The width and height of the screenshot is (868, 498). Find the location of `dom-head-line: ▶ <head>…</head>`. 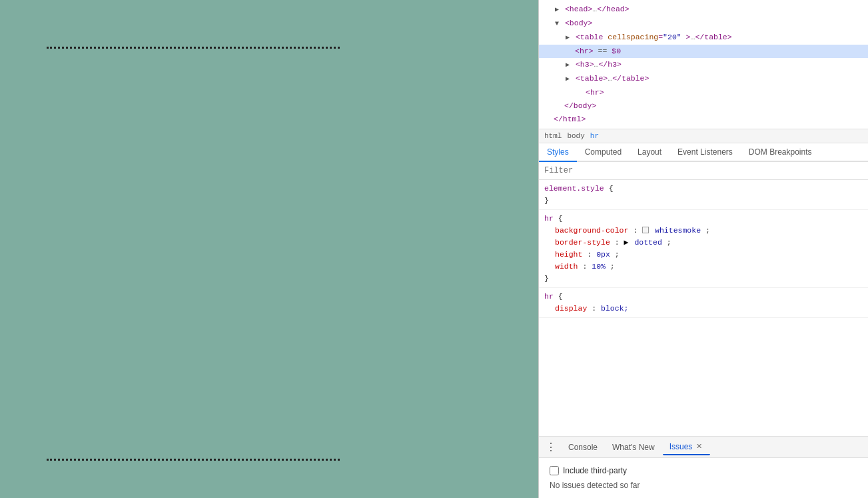

dom-head-line: ▶ <head>…</head> is located at coordinates (703, 9).